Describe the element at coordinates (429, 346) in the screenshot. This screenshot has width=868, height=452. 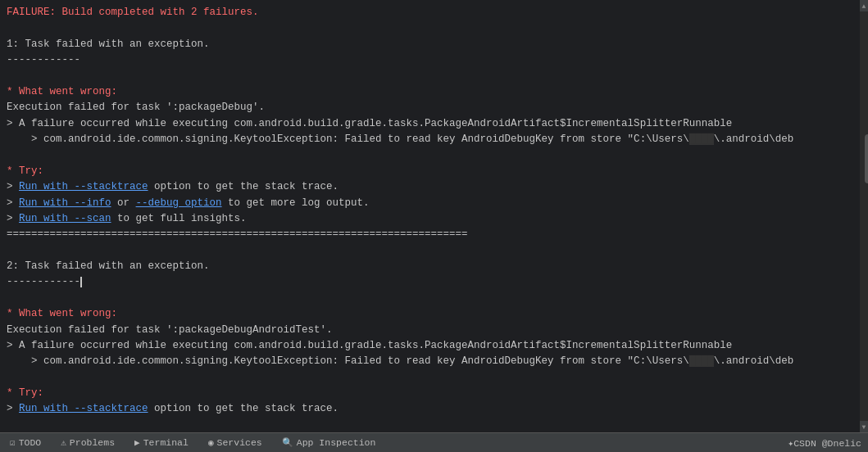
I see `line-22: > A failure occurred while executing com…` at that location.